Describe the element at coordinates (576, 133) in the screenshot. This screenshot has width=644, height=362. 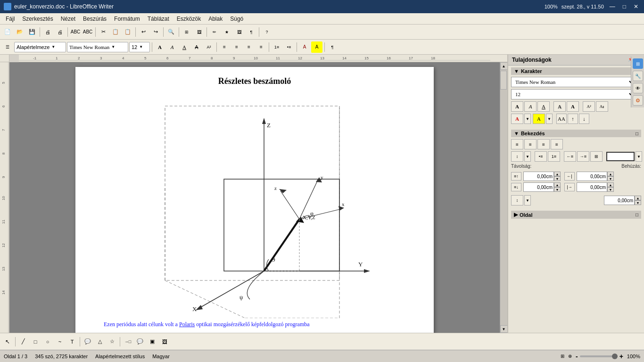
I see `bekezdés-section-title: ▼ Bekezdés □` at that location.